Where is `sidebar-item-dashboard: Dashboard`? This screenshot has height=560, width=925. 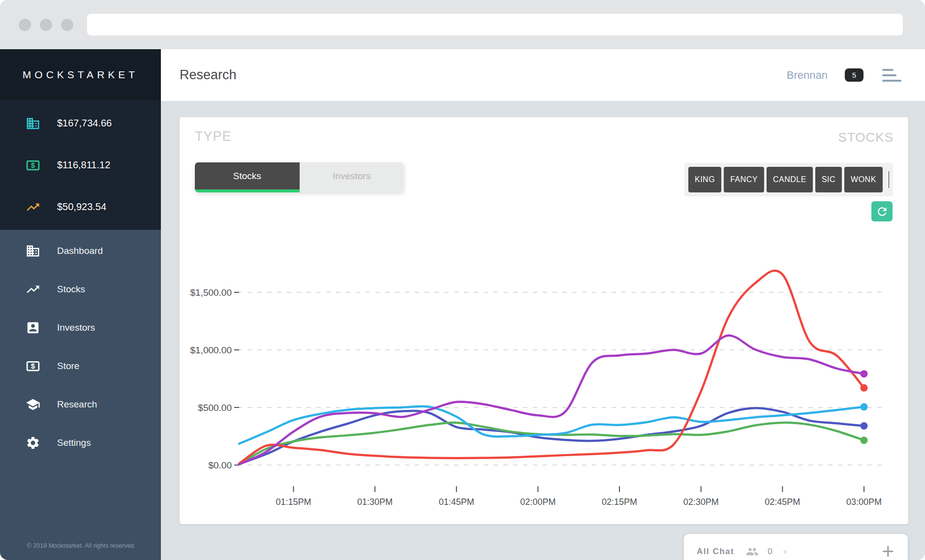
sidebar-item-dashboard: Dashboard is located at coordinates (81, 251).